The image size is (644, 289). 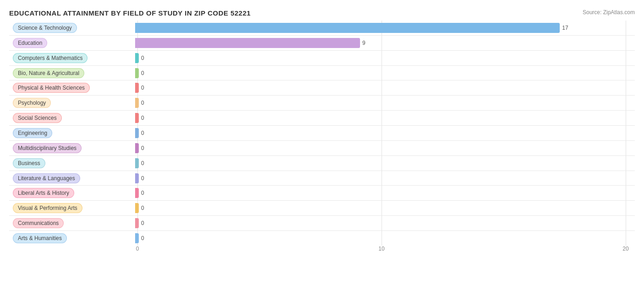 I want to click on label-pill: Business, so click(x=29, y=163).